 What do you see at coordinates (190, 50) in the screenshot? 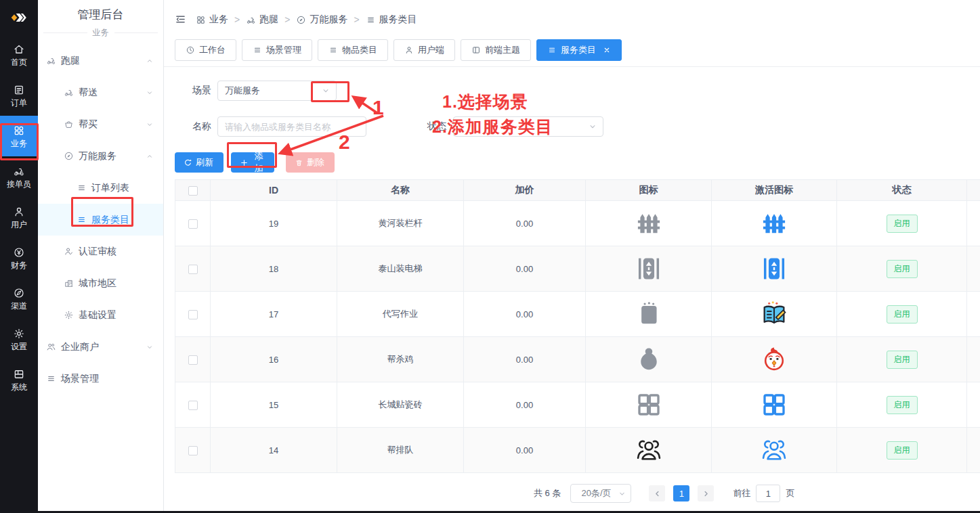
I see `clock-icon` at bounding box center [190, 50].